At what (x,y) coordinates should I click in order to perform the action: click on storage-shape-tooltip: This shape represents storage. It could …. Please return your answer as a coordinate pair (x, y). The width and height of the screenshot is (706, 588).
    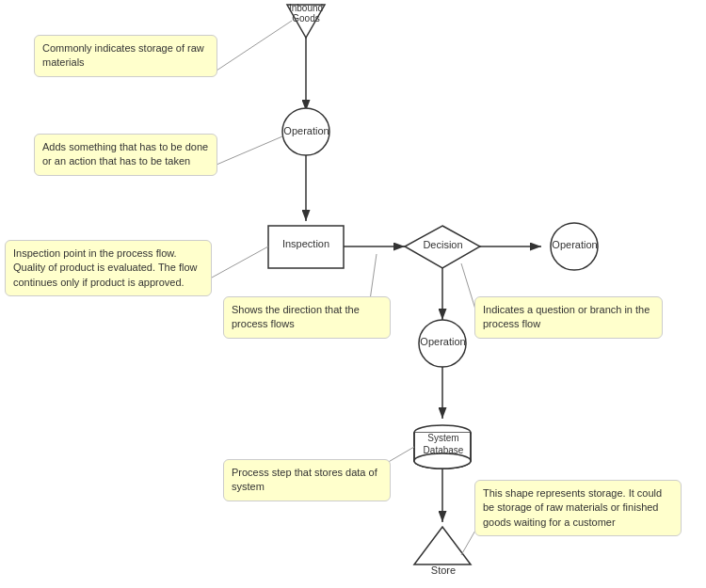
    Looking at the image, I should click on (578, 508).